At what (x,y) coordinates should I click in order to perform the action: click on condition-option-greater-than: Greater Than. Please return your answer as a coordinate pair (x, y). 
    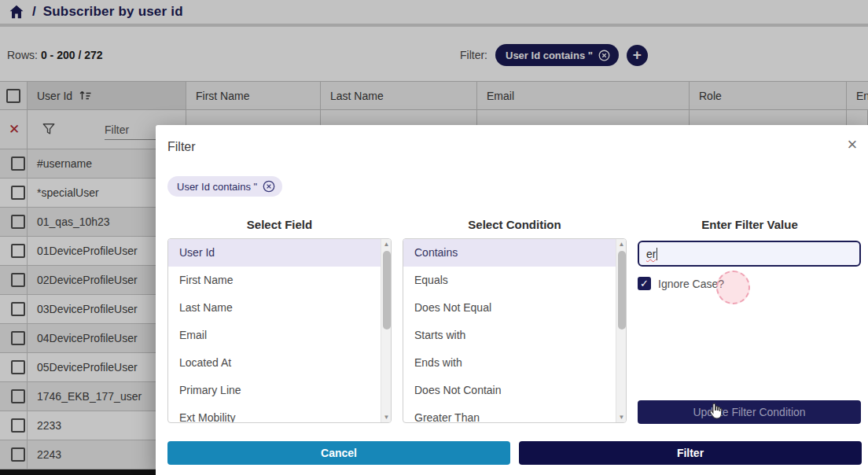
    Looking at the image, I should click on (509, 414).